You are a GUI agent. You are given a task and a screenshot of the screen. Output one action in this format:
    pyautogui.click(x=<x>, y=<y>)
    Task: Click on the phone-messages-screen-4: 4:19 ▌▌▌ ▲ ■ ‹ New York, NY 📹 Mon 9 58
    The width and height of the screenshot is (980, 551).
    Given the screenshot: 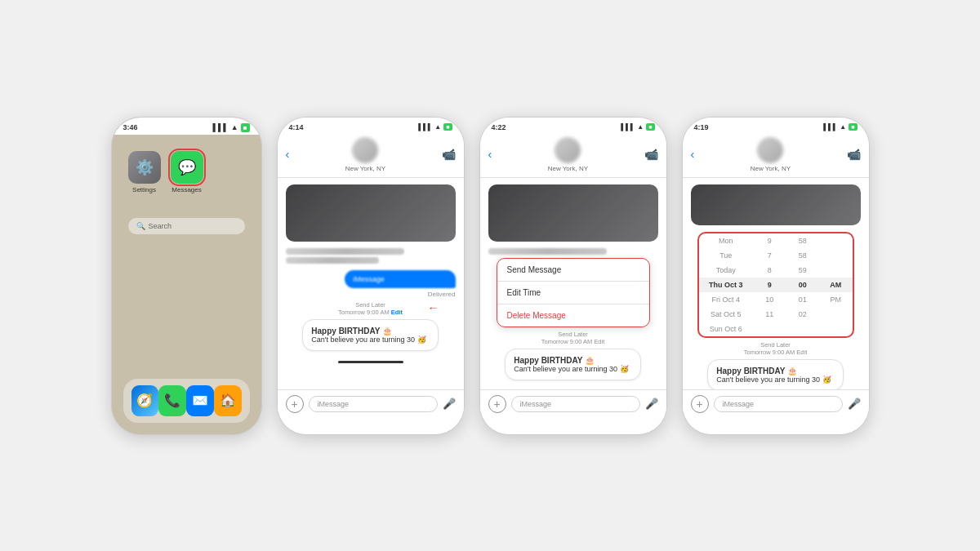 What is the action you would take?
    pyautogui.click(x=776, y=276)
    